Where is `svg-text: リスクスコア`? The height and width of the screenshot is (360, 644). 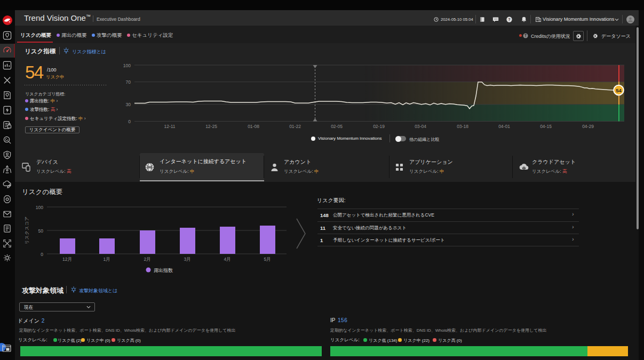
svg-text: リスクスコア is located at coordinates (27, 230).